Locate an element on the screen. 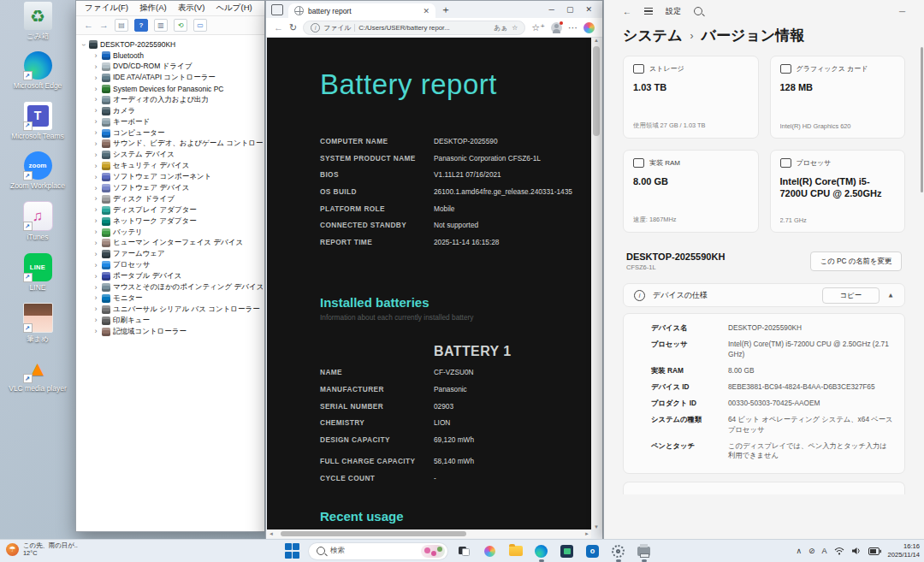 This screenshot has width=924, height=562. tree-item: ›セキュリティ デバイス is located at coordinates (171, 166).